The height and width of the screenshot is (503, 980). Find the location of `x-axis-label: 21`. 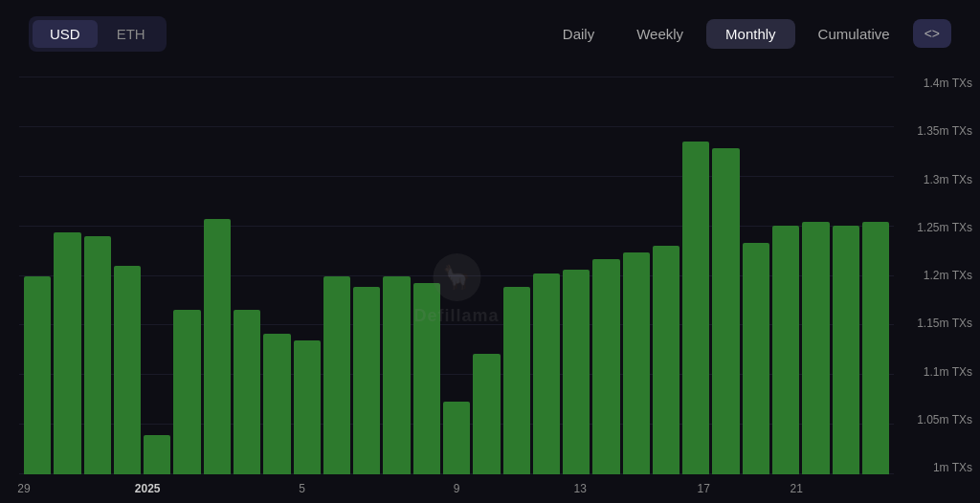

x-axis-label: 21 is located at coordinates (796, 489).